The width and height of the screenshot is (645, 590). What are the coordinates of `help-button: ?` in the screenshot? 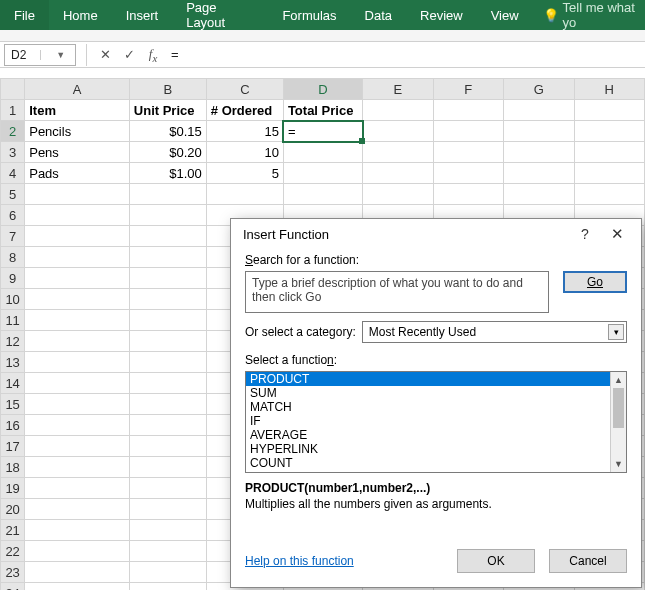 It's located at (585, 234).